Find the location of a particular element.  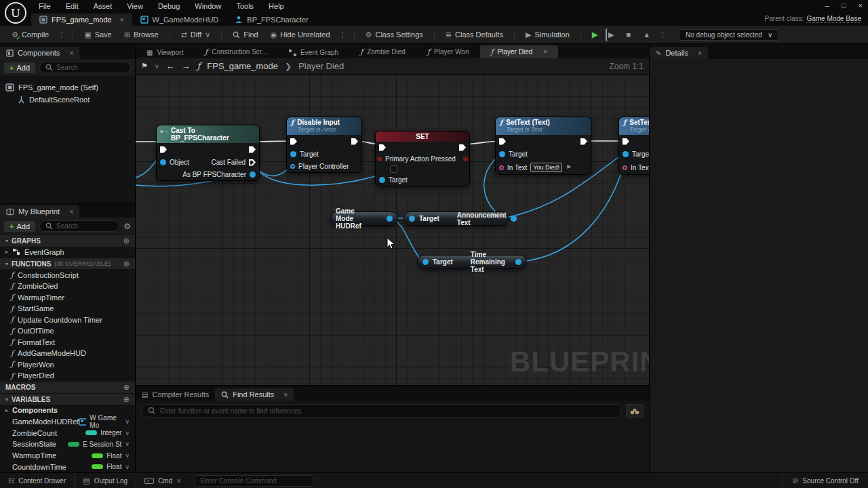

diff-button: ⇄ Diff ∨ is located at coordinates (196, 35).